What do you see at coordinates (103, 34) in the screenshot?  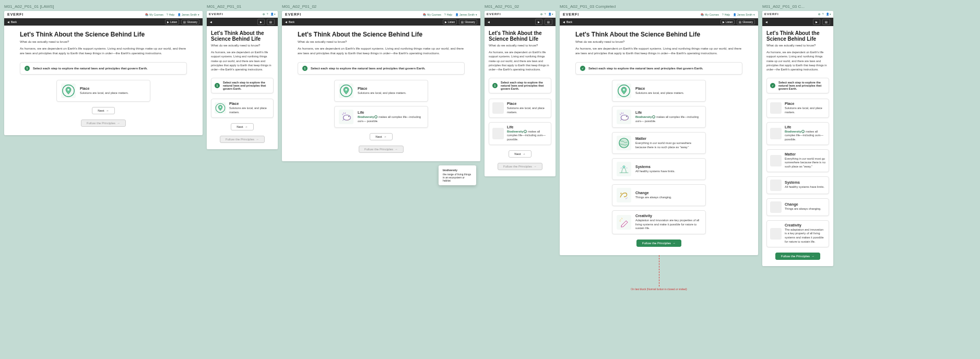 I see `page-title: Let's Think About the Science Behind Lif…` at bounding box center [103, 34].